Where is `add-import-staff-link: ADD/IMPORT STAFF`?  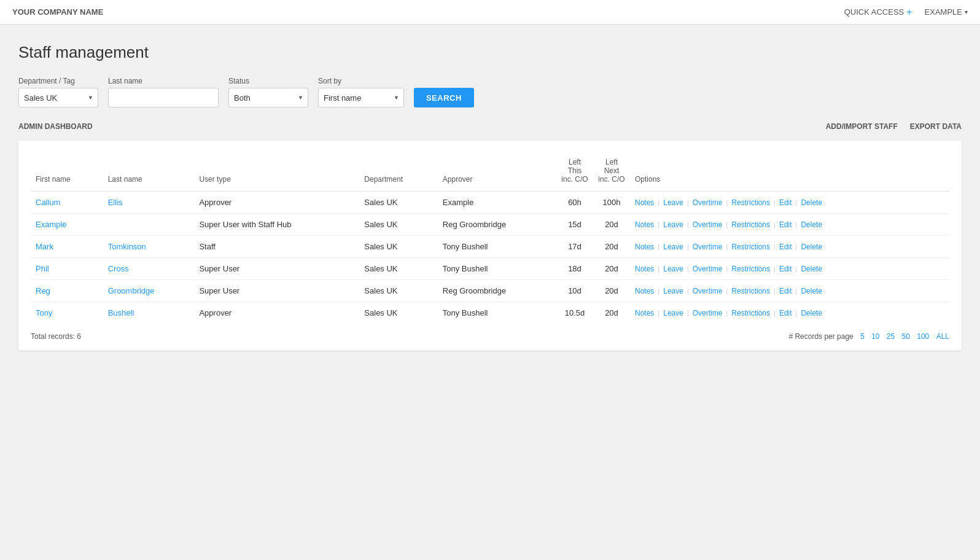 add-import-staff-link: ADD/IMPORT STAFF is located at coordinates (862, 126).